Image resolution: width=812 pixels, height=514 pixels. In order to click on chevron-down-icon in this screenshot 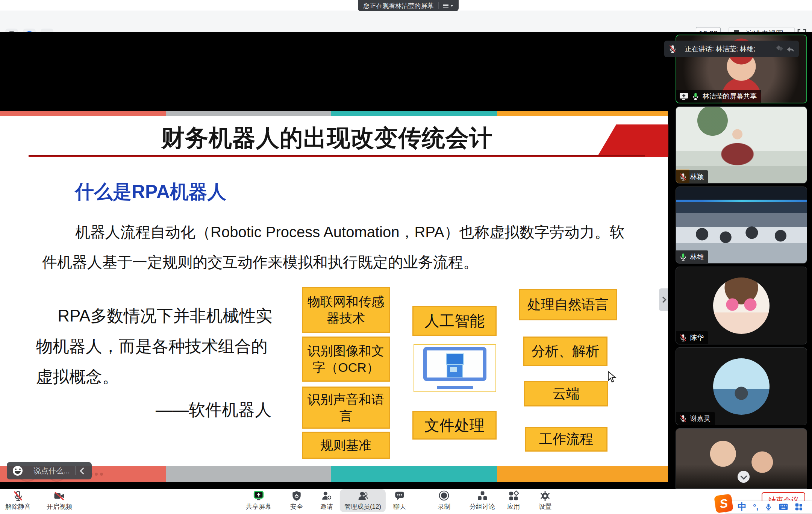, I will do `click(744, 476)`.